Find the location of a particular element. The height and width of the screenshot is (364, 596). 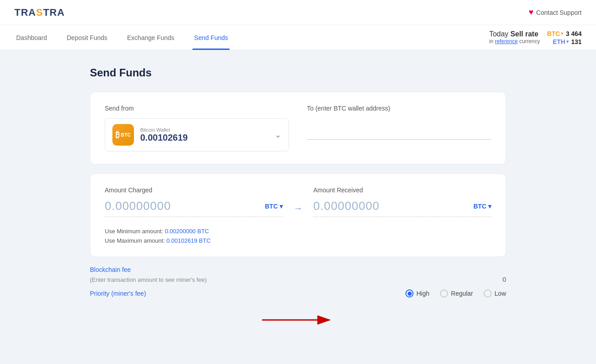

wallet-info: Bitcoin Wallet 0.00102619 is located at coordinates (164, 135).